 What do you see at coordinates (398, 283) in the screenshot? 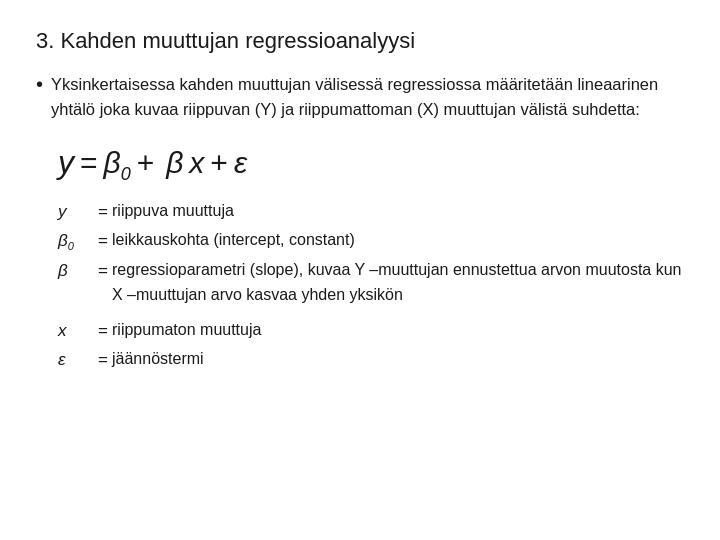
I see `def-text-beta: regressioparametri (slope), kuvaa Y –muu…` at bounding box center [398, 283].